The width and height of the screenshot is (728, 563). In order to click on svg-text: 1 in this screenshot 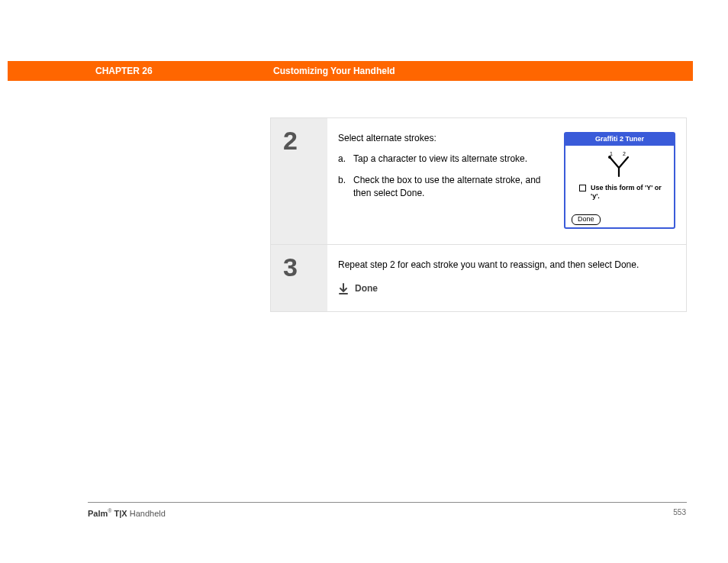, I will do `click(611, 154)`.